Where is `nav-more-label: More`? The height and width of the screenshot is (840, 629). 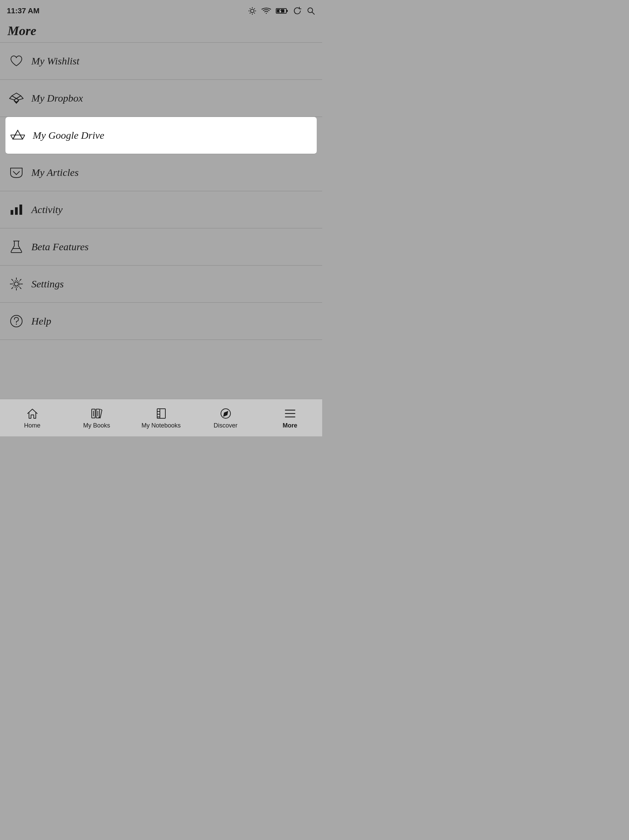
nav-more-label: More is located at coordinates (290, 425).